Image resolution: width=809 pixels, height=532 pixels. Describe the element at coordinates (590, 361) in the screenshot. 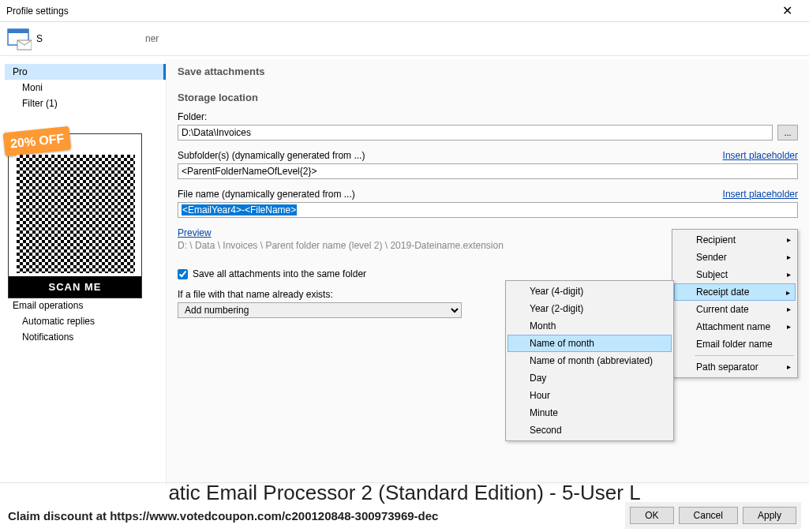

I see `menu-item: Name of month (abbreviated)` at that location.